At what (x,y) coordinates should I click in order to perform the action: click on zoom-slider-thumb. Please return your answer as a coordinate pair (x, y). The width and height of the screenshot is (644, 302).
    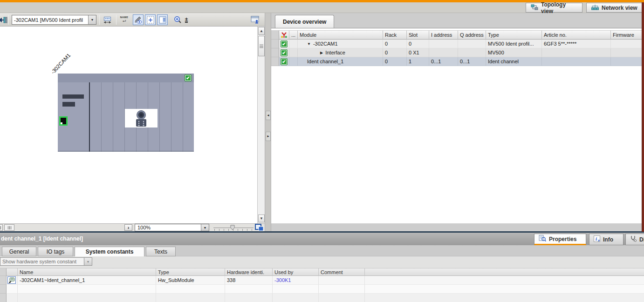
    Looking at the image, I should click on (233, 228).